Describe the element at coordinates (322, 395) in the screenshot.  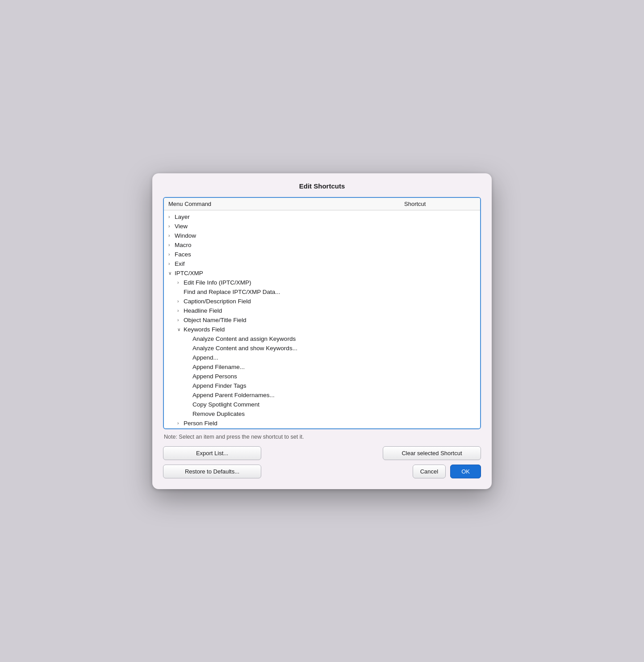
I see `tree-item-appendparent: Append Parent Foldernames...` at that location.